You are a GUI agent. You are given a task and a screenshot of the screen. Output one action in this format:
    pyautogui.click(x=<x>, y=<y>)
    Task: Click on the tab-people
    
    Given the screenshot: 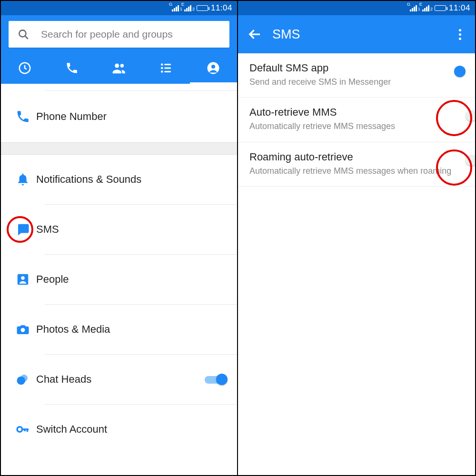 What is the action you would take?
    pyautogui.click(x=119, y=68)
    